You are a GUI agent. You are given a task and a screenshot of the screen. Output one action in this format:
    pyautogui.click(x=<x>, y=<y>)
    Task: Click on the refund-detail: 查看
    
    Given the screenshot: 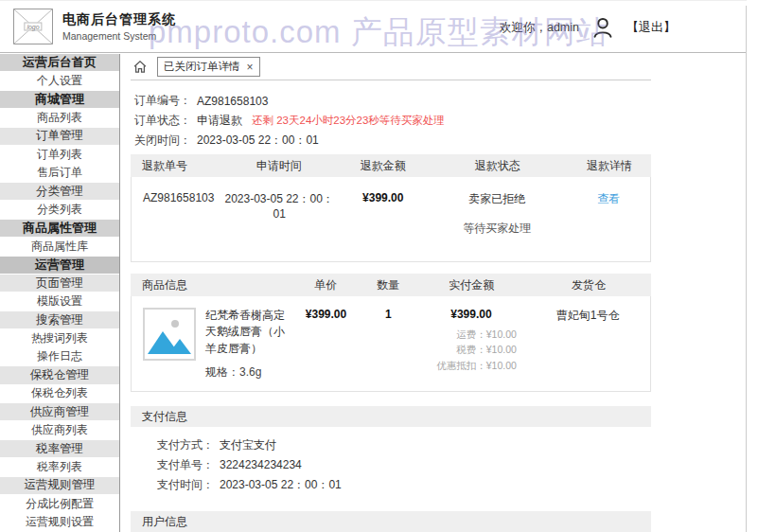 What is the action you would take?
    pyautogui.click(x=608, y=214)
    